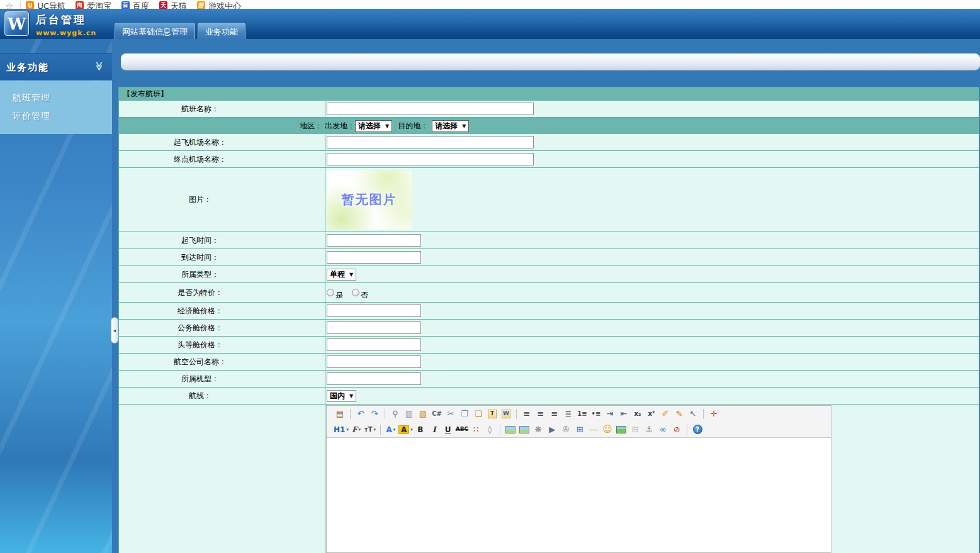 This screenshot has width=980, height=553. Describe the element at coordinates (665, 414) in the screenshot. I see `format-brush-icon: ✐` at that location.